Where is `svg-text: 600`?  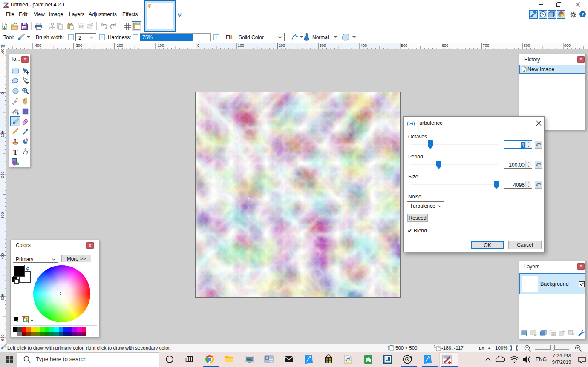 svg-text: 600 is located at coordinates (3, 337).